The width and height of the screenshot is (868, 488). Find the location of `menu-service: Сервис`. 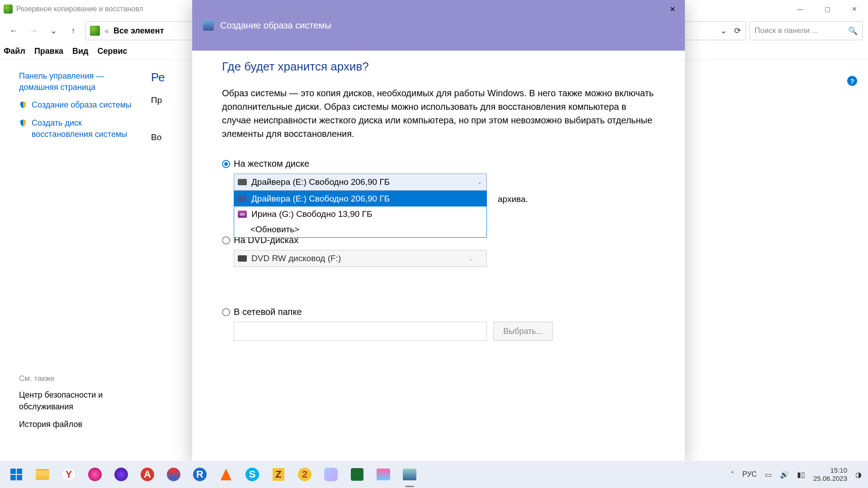

menu-service: Сервис is located at coordinates (112, 52).